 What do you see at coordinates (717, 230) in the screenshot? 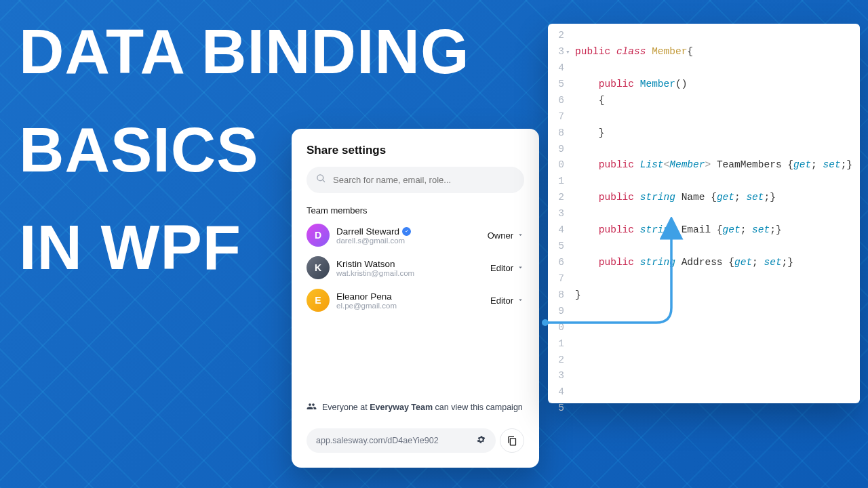
I see `code-text: public string Email {get; set;}` at bounding box center [717, 230].